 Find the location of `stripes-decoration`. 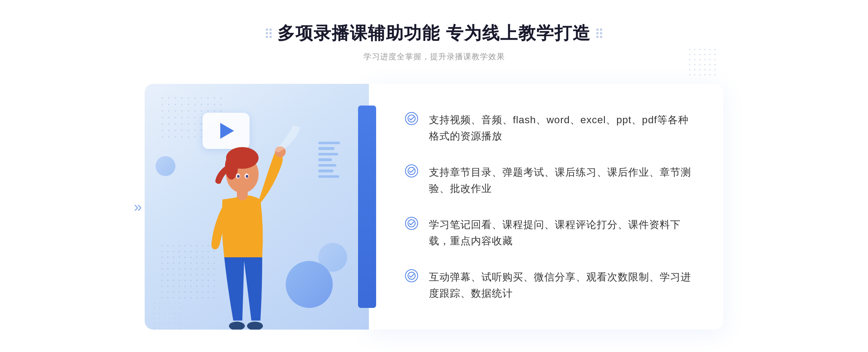

stripes-decoration is located at coordinates (329, 160).